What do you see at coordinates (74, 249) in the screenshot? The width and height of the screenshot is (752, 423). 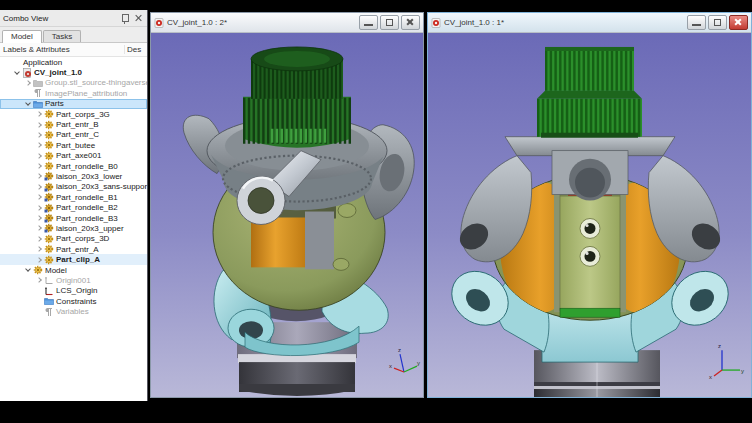 I see `tree-item-part-entr-a: Part_entr_A` at bounding box center [74, 249].